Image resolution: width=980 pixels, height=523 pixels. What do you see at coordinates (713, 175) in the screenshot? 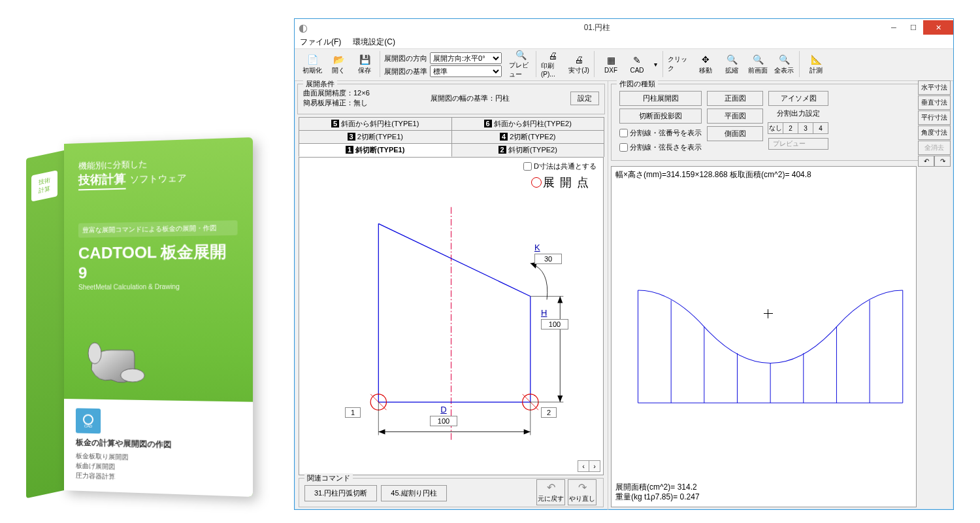
I see `canvas-info-text: 幅×高さ(mm)=314.159×128.868 板取面積(cm^2)= 404…` at bounding box center [713, 175].